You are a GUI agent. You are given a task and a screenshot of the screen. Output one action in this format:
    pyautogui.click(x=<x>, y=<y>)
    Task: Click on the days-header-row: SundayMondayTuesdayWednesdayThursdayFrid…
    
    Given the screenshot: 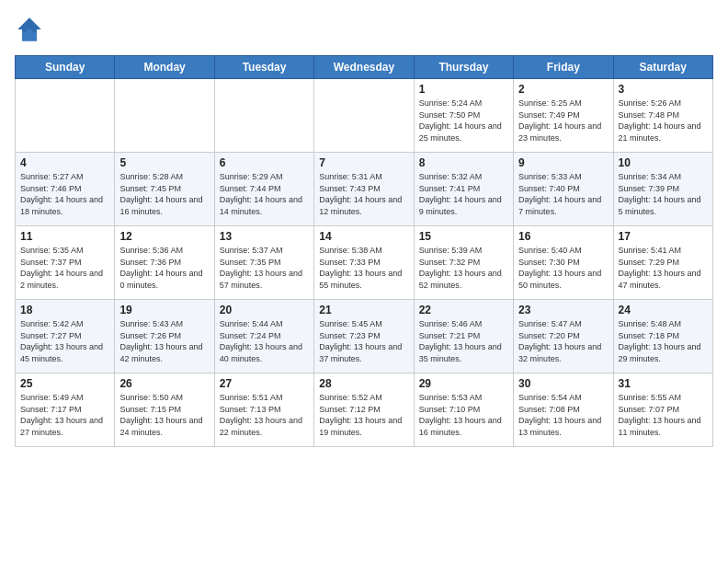 What is the action you would take?
    pyautogui.click(x=364, y=68)
    